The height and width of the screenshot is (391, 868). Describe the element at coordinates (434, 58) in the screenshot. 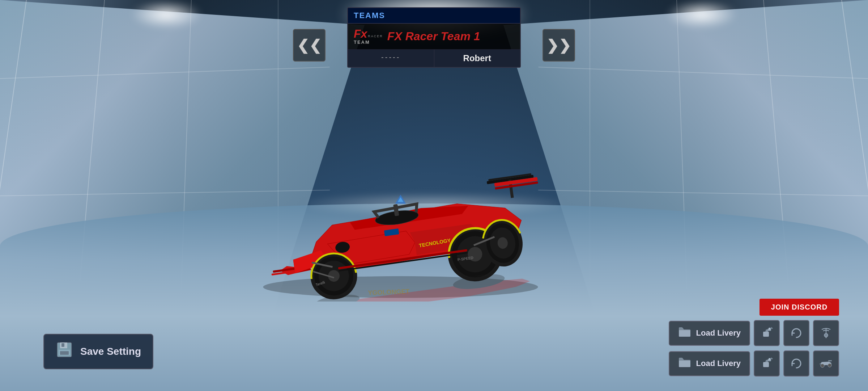

I see `player-row: ----- Robert` at that location.